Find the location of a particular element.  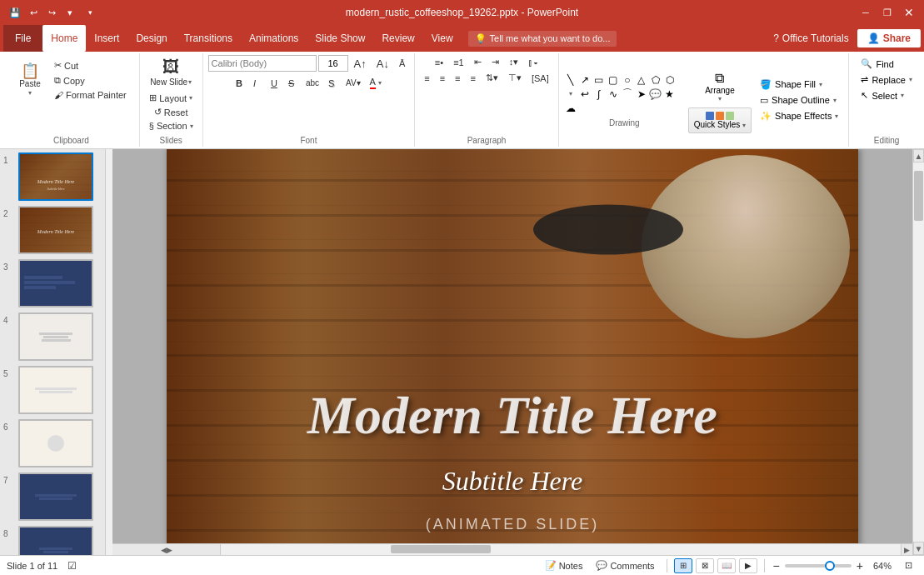

slide-thumb-7: 7 is located at coordinates (52, 497).